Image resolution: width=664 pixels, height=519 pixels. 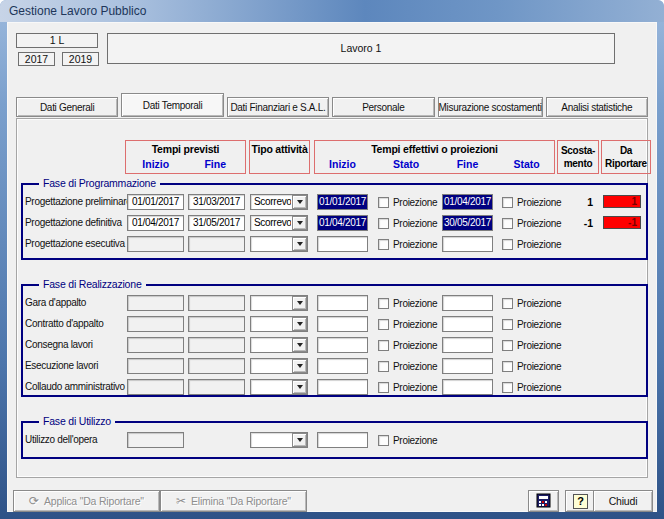 I want to click on inizio-previsto-field: 01/01/2017, so click(x=156, y=202).